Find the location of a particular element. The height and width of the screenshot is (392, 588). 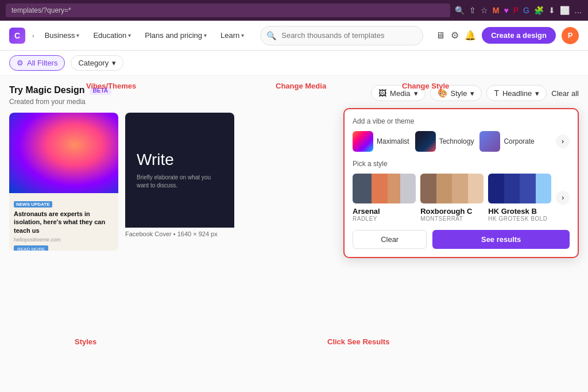

clear-all-button: Clear all is located at coordinates (565, 93).